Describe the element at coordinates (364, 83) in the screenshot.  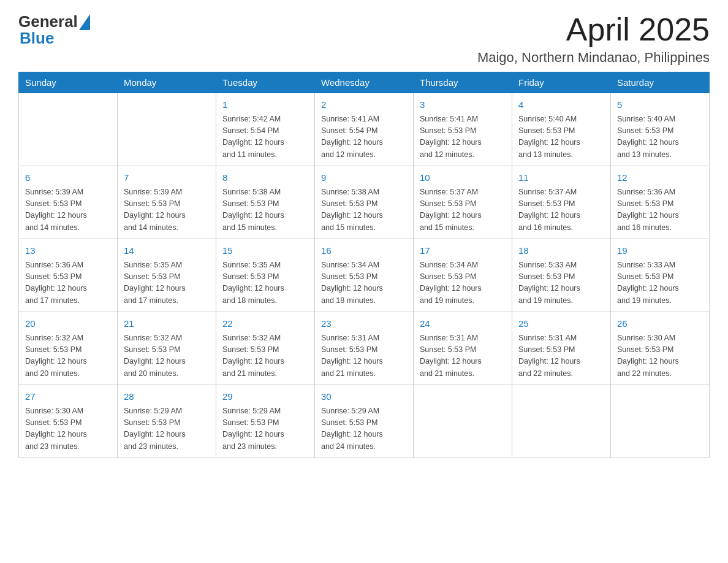
I see `weekday-header-row: SundayMondayTuesdayWednesdayThursdayFrid…` at that location.